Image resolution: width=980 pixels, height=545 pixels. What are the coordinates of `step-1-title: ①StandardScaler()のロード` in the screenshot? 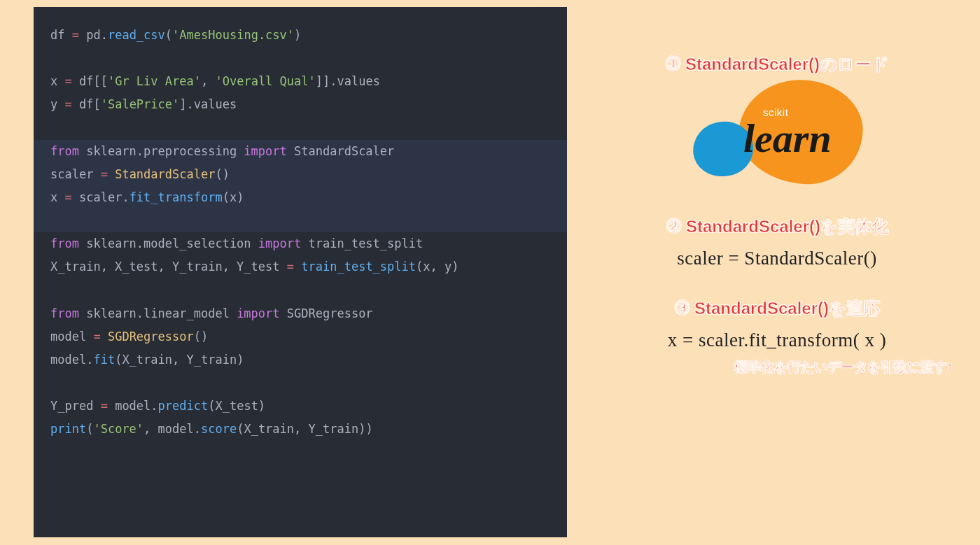 It's located at (777, 64).